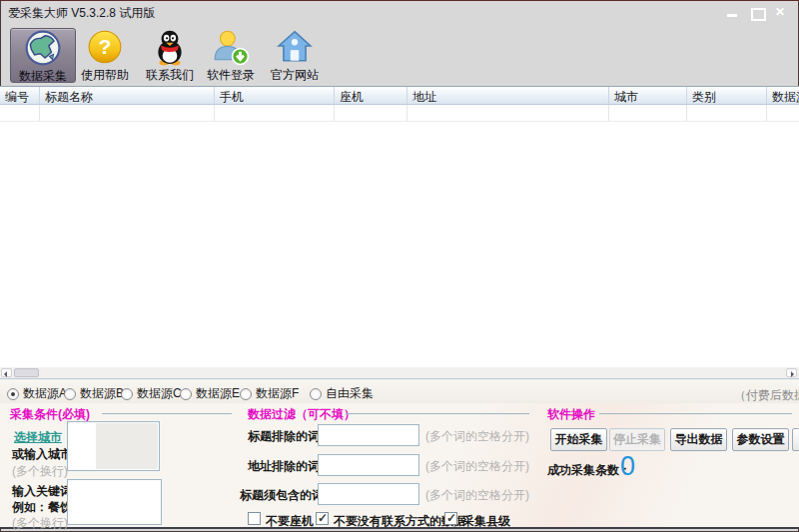  What do you see at coordinates (322, 519) in the screenshot?
I see `checkbox-no-missing-contact` at bounding box center [322, 519].